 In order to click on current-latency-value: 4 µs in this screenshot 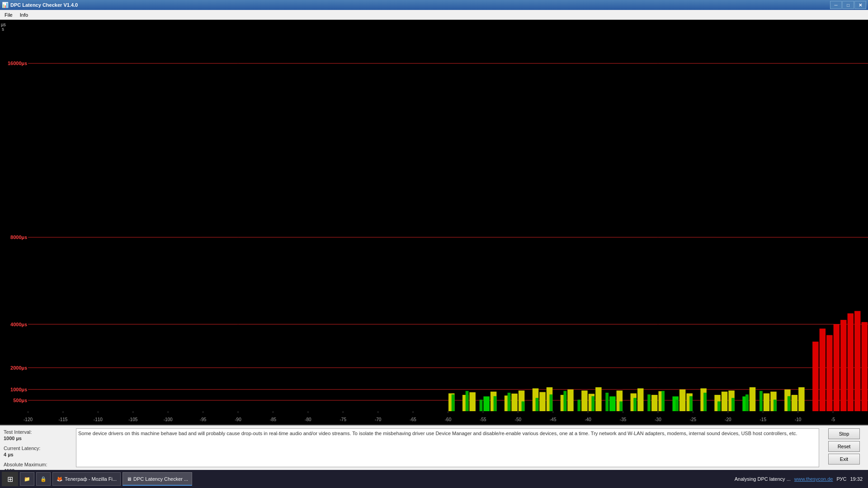, I will do `click(35, 455)`.